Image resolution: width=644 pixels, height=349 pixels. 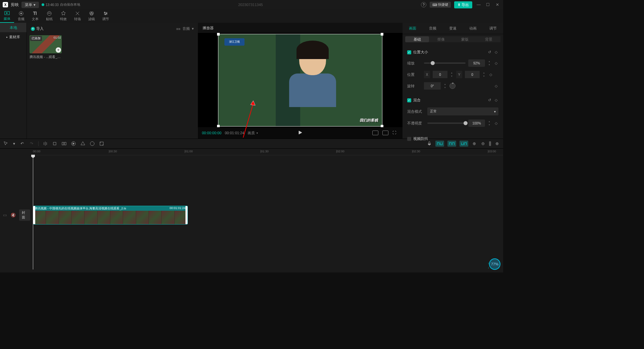 I want to click on blendmode-select: 正常▾, so click(x=463, y=111).